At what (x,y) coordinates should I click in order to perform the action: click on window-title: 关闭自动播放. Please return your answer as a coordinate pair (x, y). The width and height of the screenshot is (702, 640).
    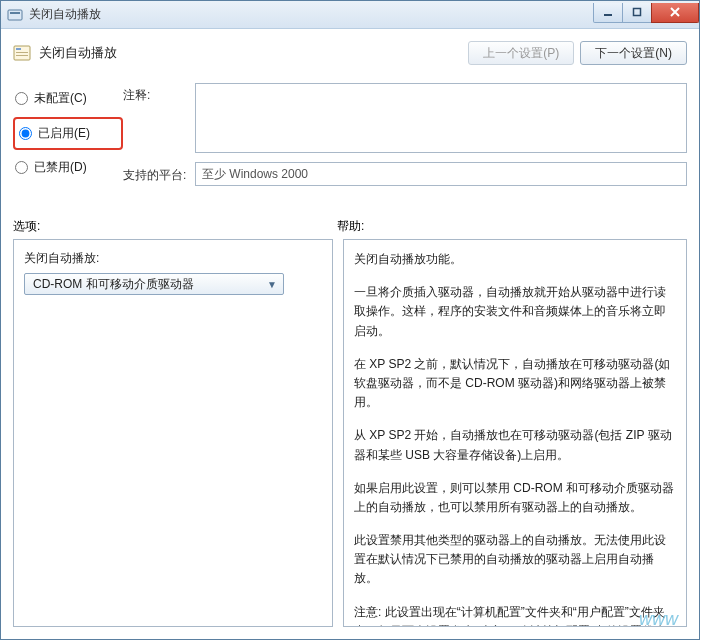
    Looking at the image, I should click on (312, 14).